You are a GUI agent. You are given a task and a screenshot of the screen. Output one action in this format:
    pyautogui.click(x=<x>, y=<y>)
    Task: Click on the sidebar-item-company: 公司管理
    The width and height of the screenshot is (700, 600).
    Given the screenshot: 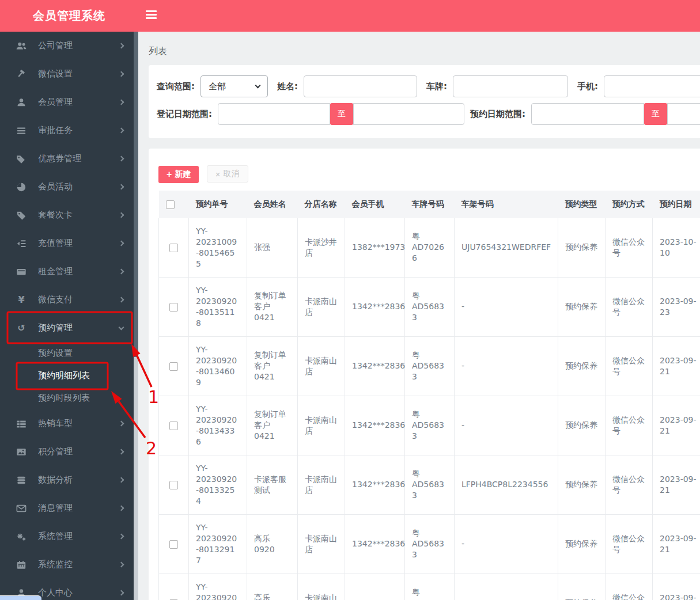 What is the action you would take?
    pyautogui.click(x=67, y=46)
    